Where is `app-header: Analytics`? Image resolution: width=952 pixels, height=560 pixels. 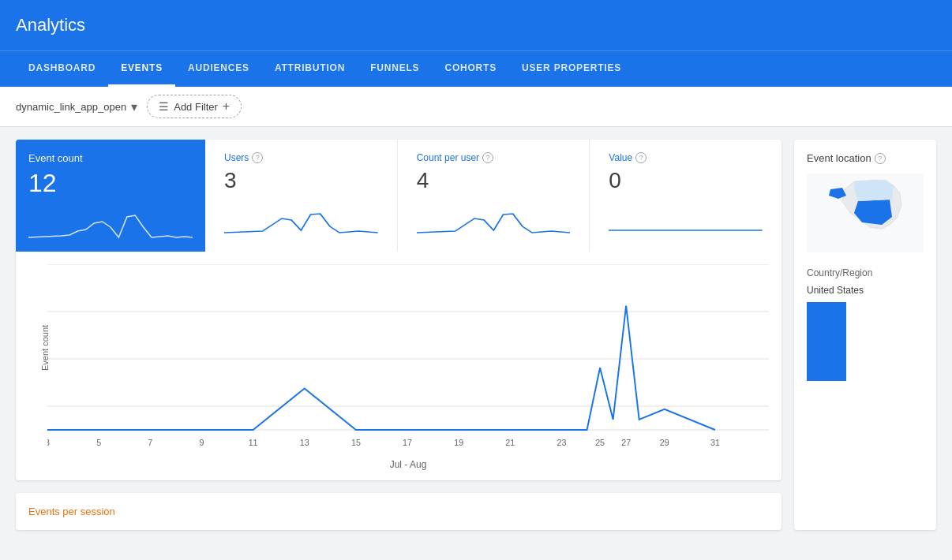 app-header: Analytics is located at coordinates (476, 25).